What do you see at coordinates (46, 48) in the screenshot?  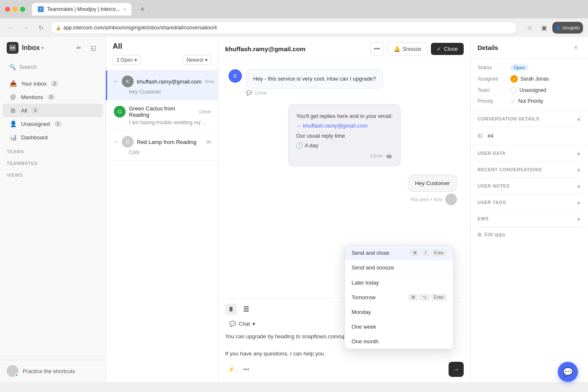 I see `sidebar-title: Inbox ▾` at bounding box center [46, 48].